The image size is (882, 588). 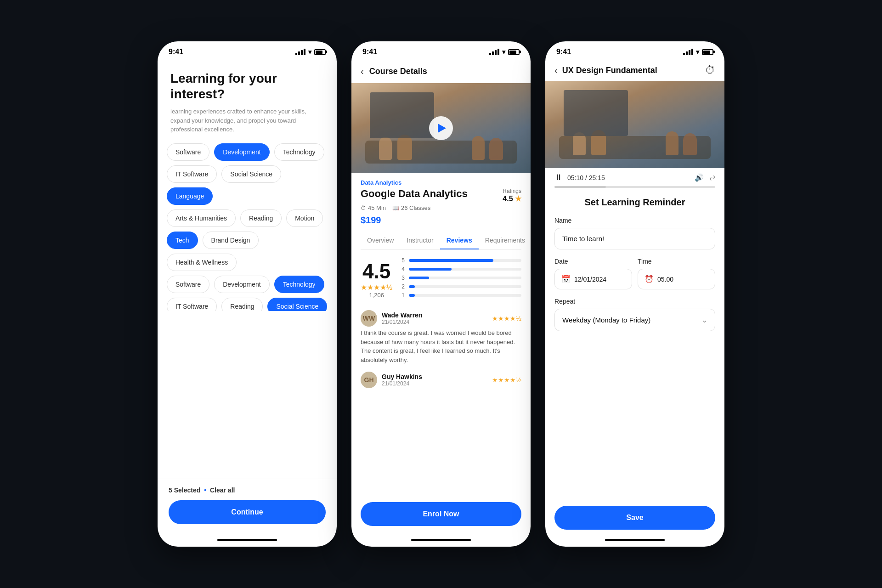 I want to click on tag-development-2: Development, so click(x=242, y=284).